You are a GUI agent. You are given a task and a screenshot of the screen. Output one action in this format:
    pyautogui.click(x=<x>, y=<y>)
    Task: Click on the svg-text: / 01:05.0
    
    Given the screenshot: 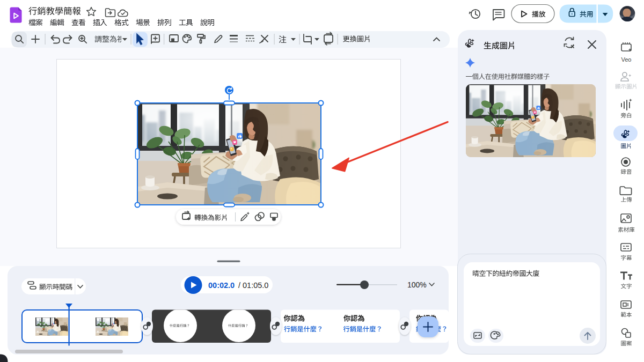 What is the action you would take?
    pyautogui.click(x=253, y=285)
    